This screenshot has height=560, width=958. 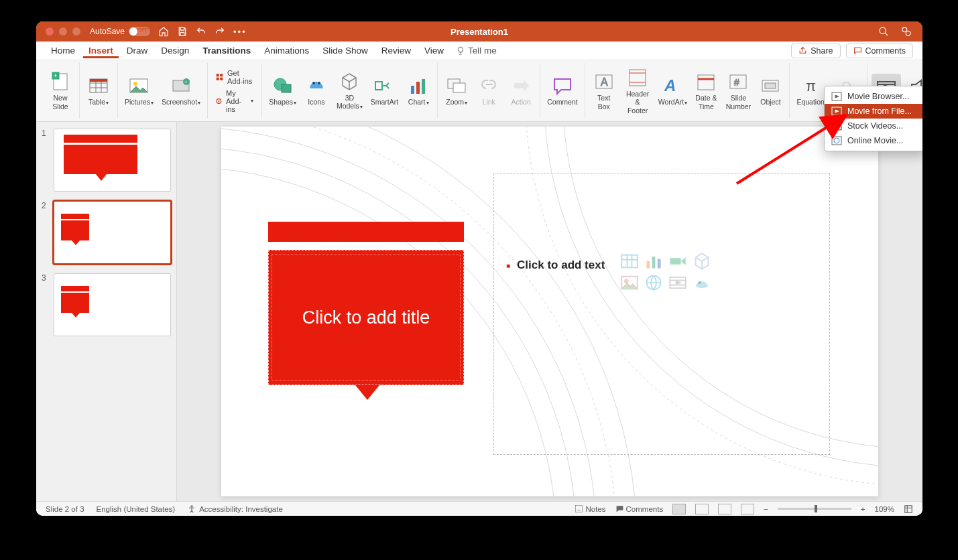 I want to click on more-icon: •••, so click(x=240, y=32).